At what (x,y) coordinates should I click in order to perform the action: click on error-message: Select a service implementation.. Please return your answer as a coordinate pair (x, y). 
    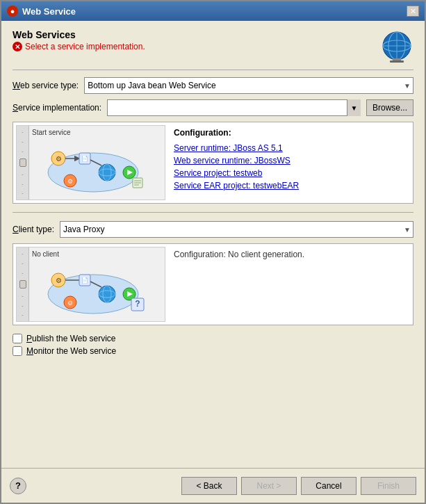
    Looking at the image, I should click on (85, 47).